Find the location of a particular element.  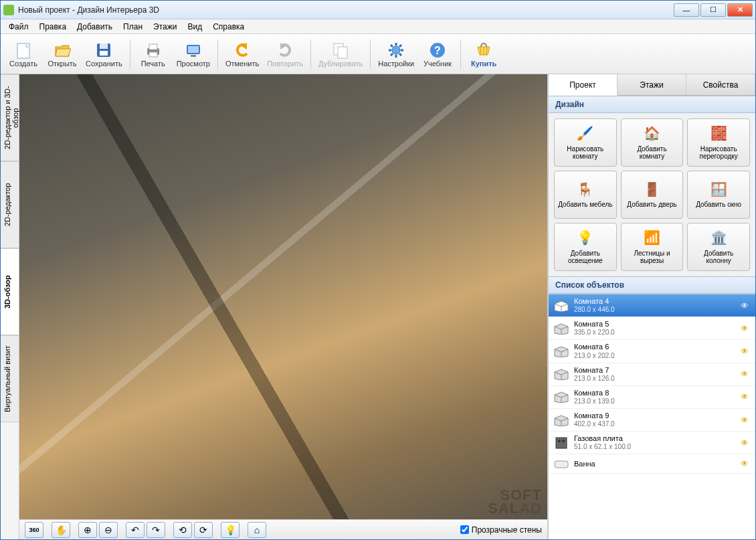

design-label-1: Добавить комнату is located at coordinates (652, 153).